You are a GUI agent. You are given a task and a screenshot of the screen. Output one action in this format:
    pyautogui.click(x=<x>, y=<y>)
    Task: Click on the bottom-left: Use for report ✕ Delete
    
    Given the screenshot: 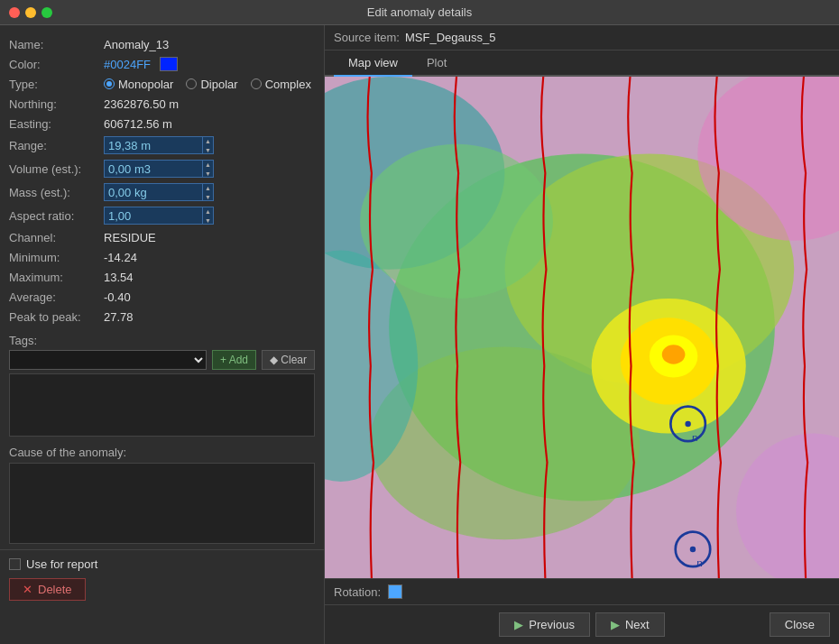 What is the action you would take?
    pyautogui.click(x=162, y=579)
    